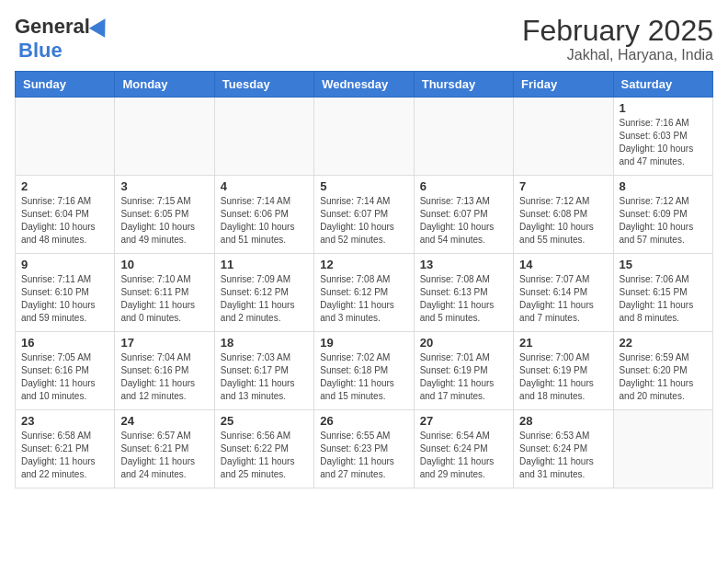 This screenshot has height=563, width=728. Describe the element at coordinates (64, 455) in the screenshot. I see `day-info: Sunrise: 6:58 AM Sunset: 6:21 PM Dayligh…` at that location.